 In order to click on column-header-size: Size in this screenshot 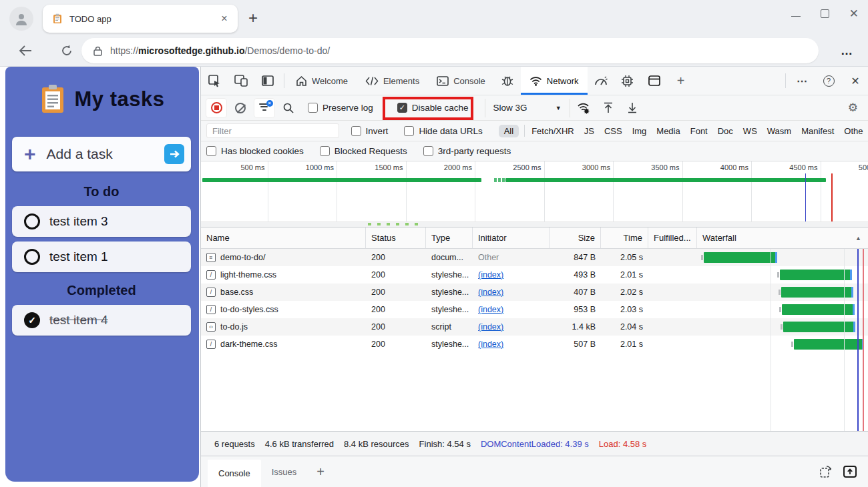, I will do `click(576, 237)`.